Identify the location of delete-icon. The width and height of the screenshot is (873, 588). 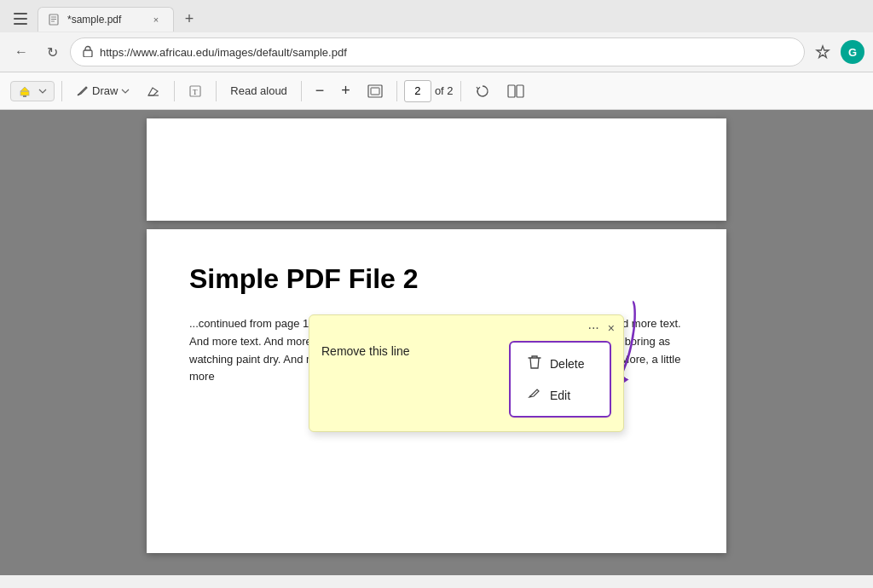
(535, 364).